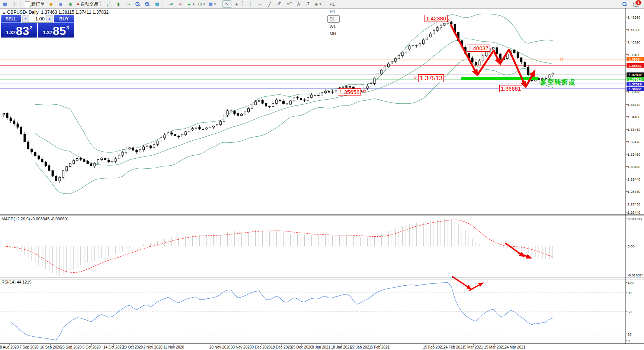 This screenshot has width=644, height=350. I want to click on price-axis-label: 1.39490, so click(634, 55).